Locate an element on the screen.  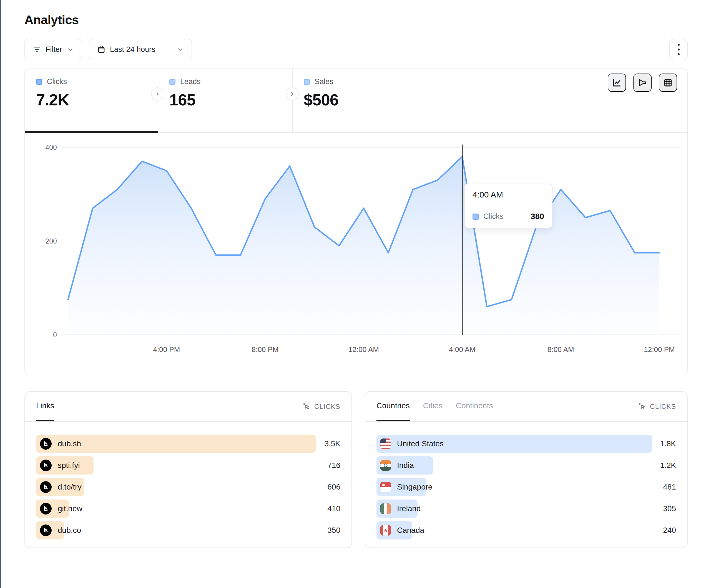
date-range-button: Last 24 hours is located at coordinates (140, 49).